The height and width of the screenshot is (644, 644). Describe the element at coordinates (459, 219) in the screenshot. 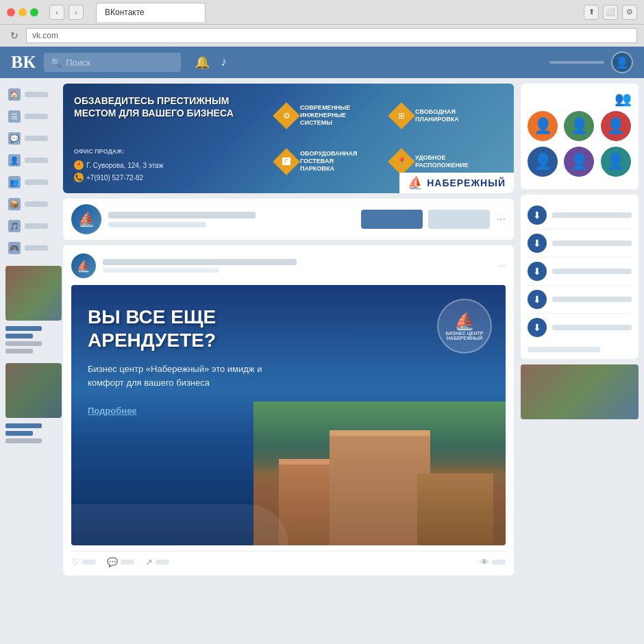

I see `message-button` at that location.